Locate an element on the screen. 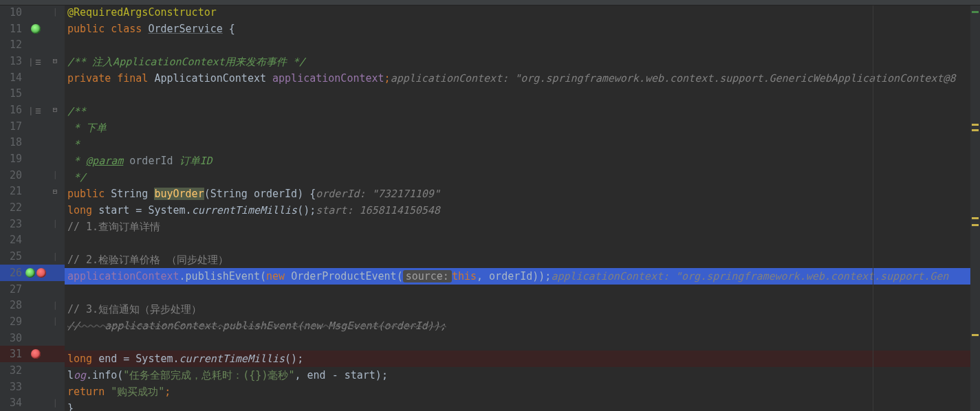 This screenshot has height=411, width=980. kw-this: this is located at coordinates (464, 276).